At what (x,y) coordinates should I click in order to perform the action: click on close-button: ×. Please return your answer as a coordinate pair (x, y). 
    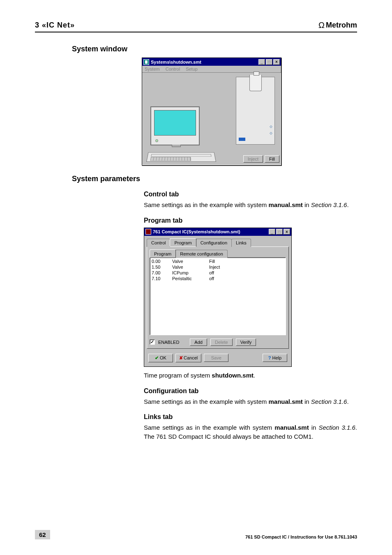
    Looking at the image, I should click on (277, 62).